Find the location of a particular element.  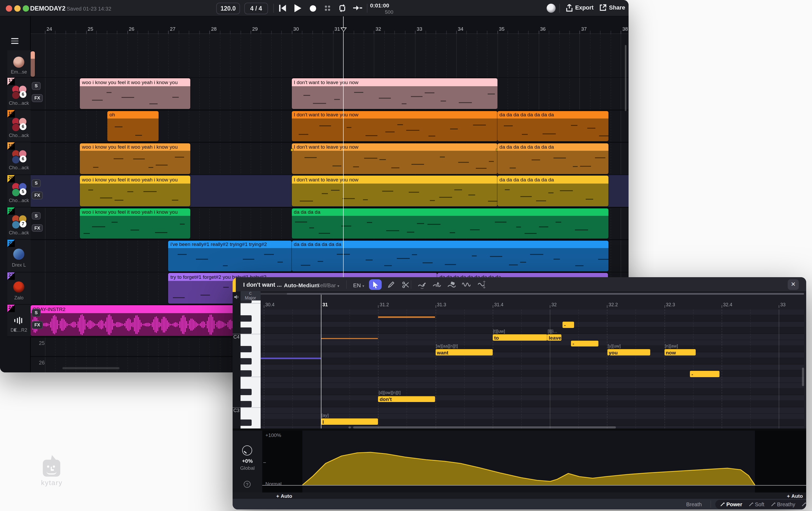

note: to is located at coordinates (520, 338).